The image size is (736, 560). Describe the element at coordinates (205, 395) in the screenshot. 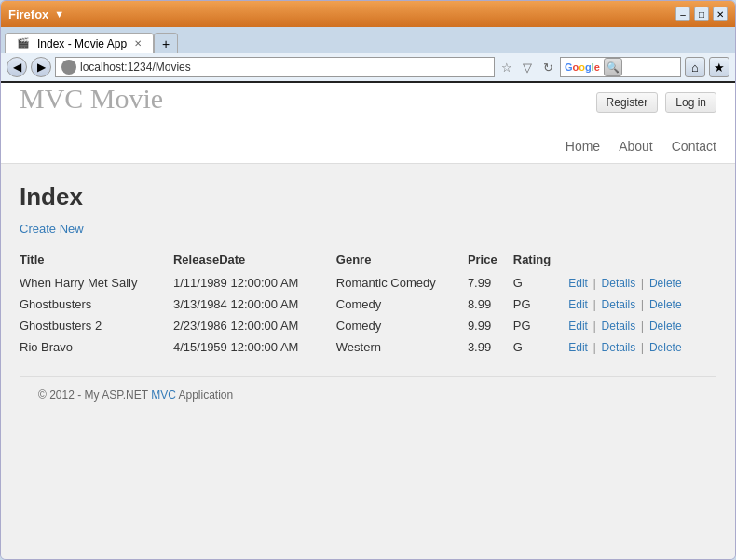

I see `footer-text-2: Application` at that location.